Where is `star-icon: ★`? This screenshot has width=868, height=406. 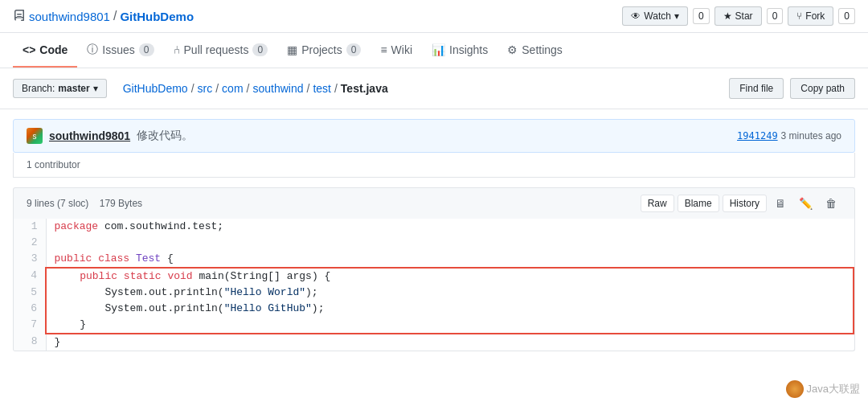 star-icon: ★ is located at coordinates (728, 16).